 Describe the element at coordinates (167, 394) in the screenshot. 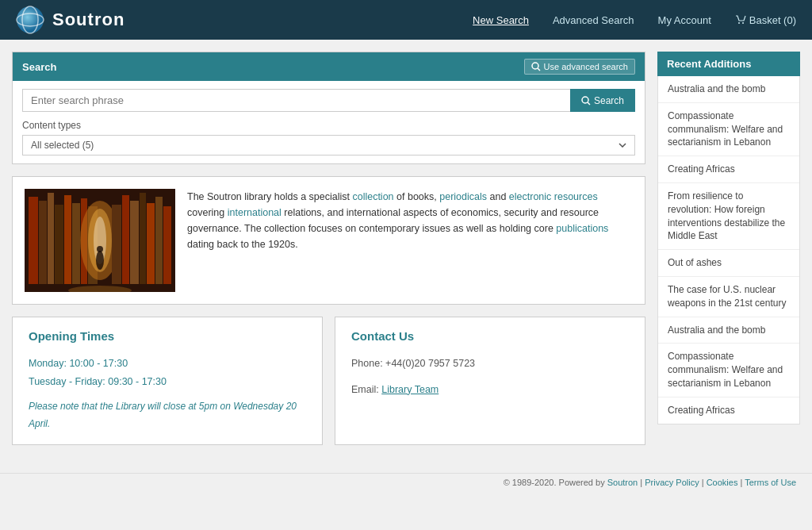

I see `opening-times-content: Monday: 10:00 - 17:30 Tuesday - Friday: …` at that location.